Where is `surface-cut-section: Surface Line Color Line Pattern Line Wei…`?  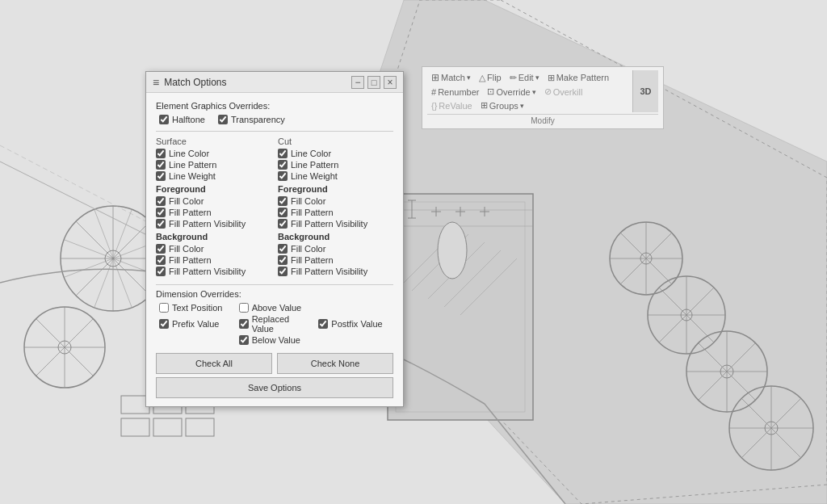
surface-cut-section: Surface Line Color Line Pattern Line Wei… is located at coordinates (275, 207).